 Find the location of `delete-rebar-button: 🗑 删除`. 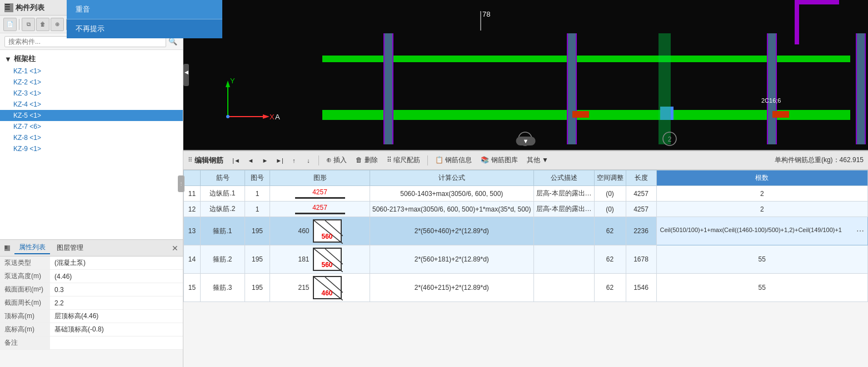

delete-rebar-button: 🗑 删除 is located at coordinates (367, 160).